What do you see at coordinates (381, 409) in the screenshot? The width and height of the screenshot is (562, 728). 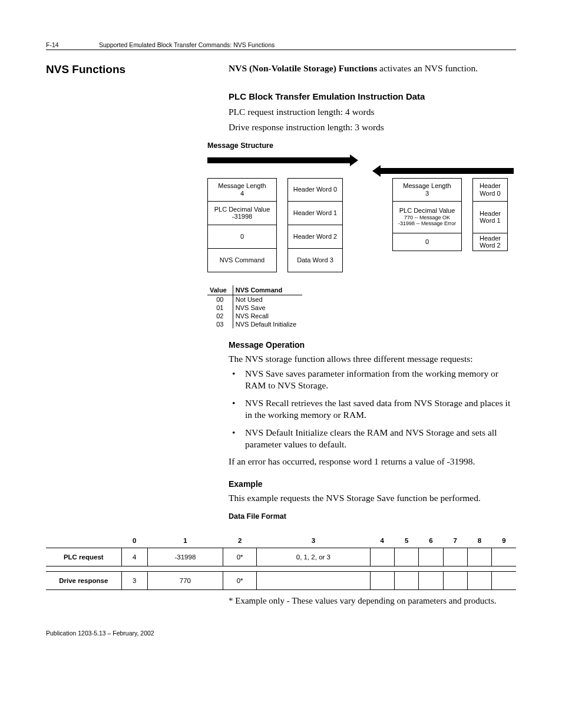 I see `list-item: NVS Recall retrieves the last saved data…` at bounding box center [381, 409].